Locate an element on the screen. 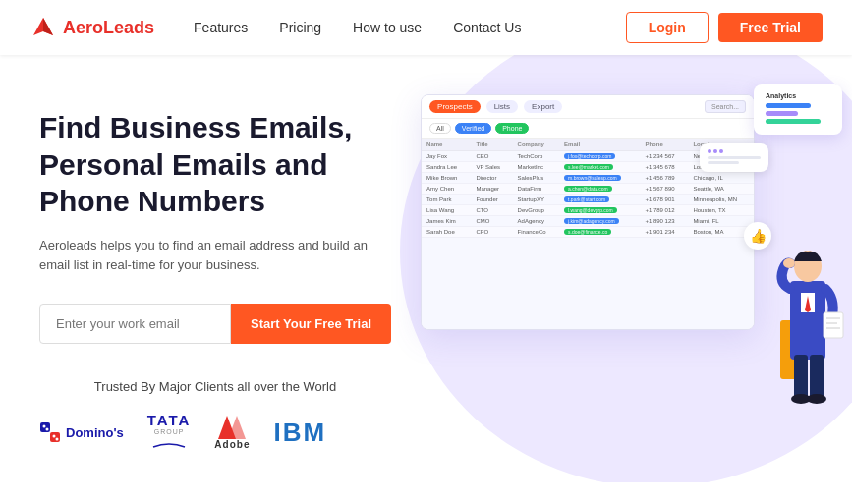  table-row: James Kim CMO AdAgency j.kim@adagency.co… is located at coordinates (588, 222).